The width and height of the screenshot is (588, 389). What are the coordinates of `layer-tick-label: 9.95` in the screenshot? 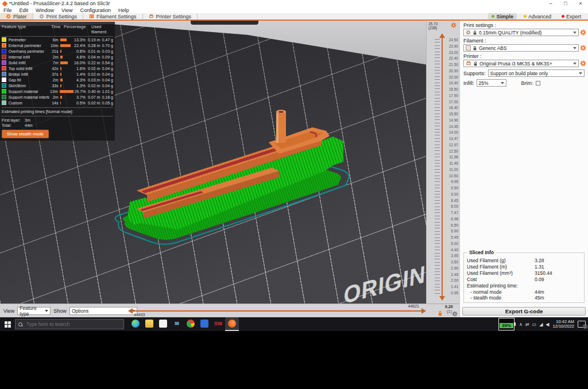 It's located at (451, 181).